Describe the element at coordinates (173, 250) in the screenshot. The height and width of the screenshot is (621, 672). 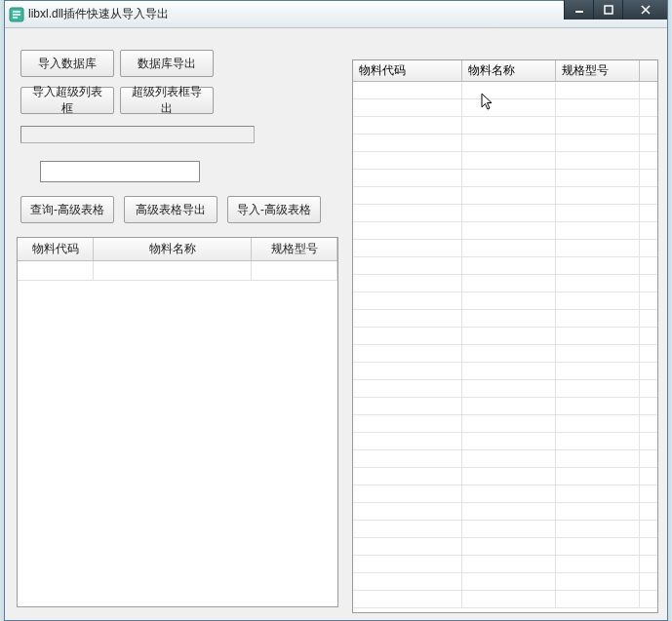
I see `left-th-name: 物料名称` at that location.